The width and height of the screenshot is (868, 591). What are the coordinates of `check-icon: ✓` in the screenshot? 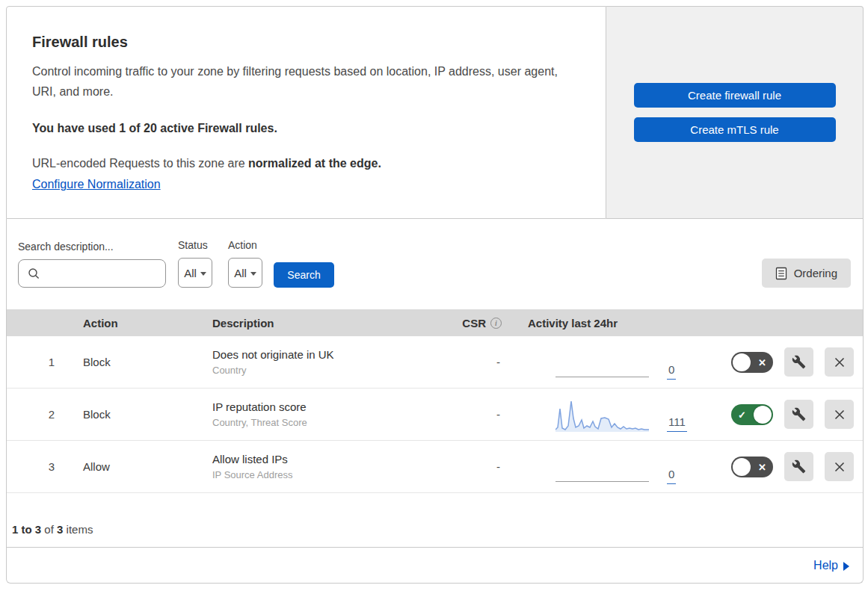 It's located at (742, 414).